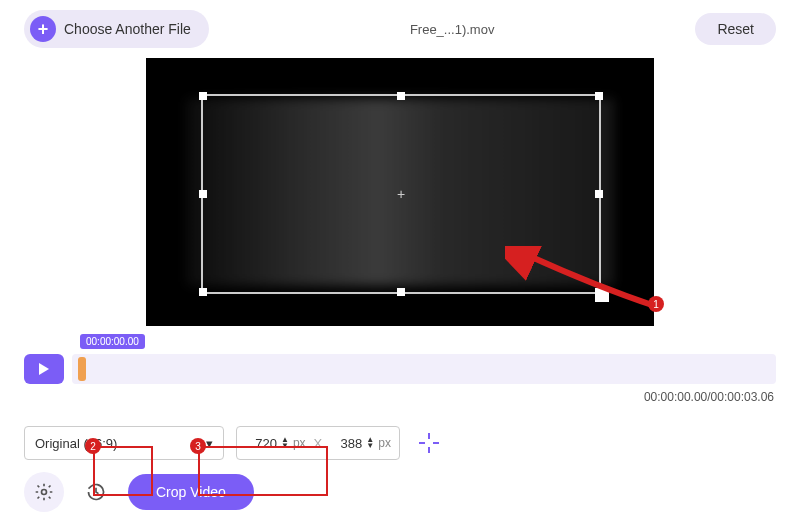 The image size is (800, 512). What do you see at coordinates (210, 444) in the screenshot?
I see `chevron-down-icon: ▾` at bounding box center [210, 444].